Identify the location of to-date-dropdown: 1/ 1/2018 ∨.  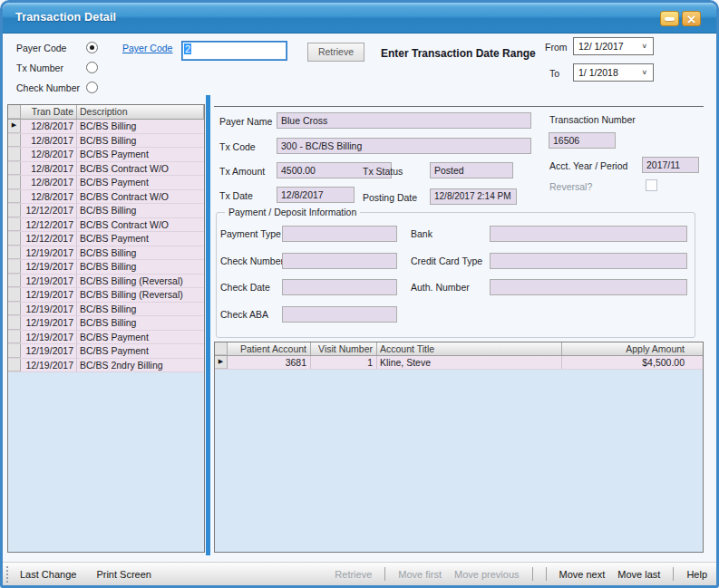
(613, 72).